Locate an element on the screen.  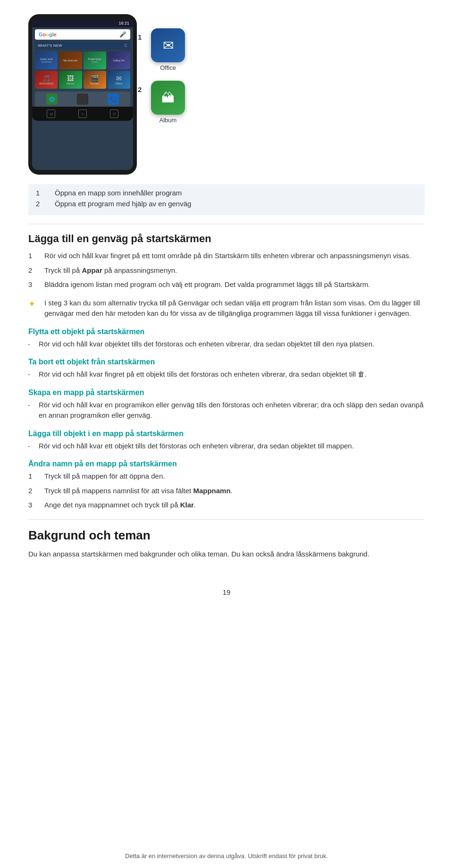
bullet-flytta: • Rör vid och håll kvar objektet tills d… is located at coordinates (226, 345).